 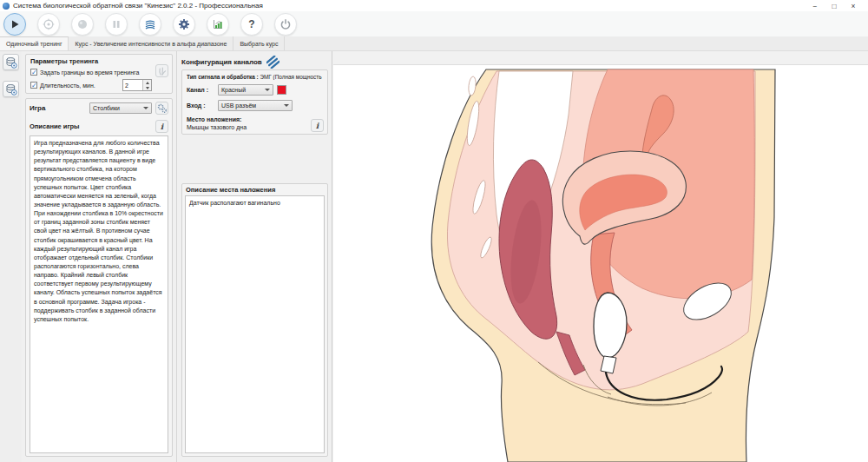 What do you see at coordinates (259, 43) in the screenshot?
I see `tab-choose-course: Выбрать курс` at bounding box center [259, 43].